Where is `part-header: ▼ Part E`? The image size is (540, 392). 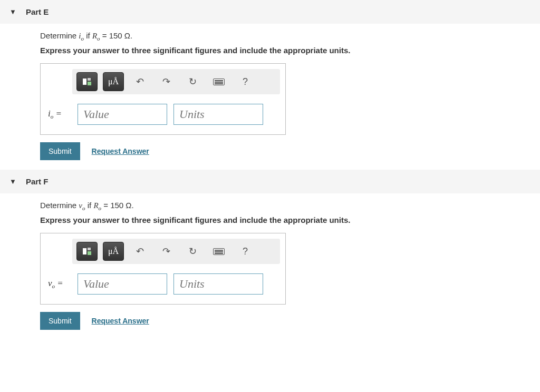 part-header: ▼ Part E is located at coordinates (270, 12).